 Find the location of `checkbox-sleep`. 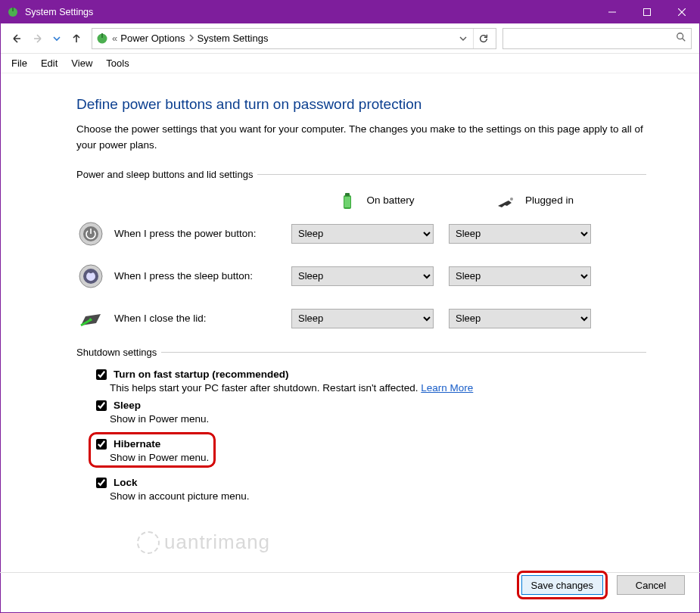

checkbox-sleep is located at coordinates (101, 406).